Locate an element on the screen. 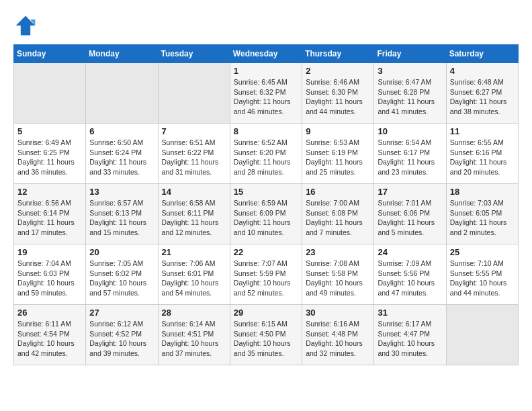 The width and height of the screenshot is (532, 411). day-number: 17 is located at coordinates (410, 192).